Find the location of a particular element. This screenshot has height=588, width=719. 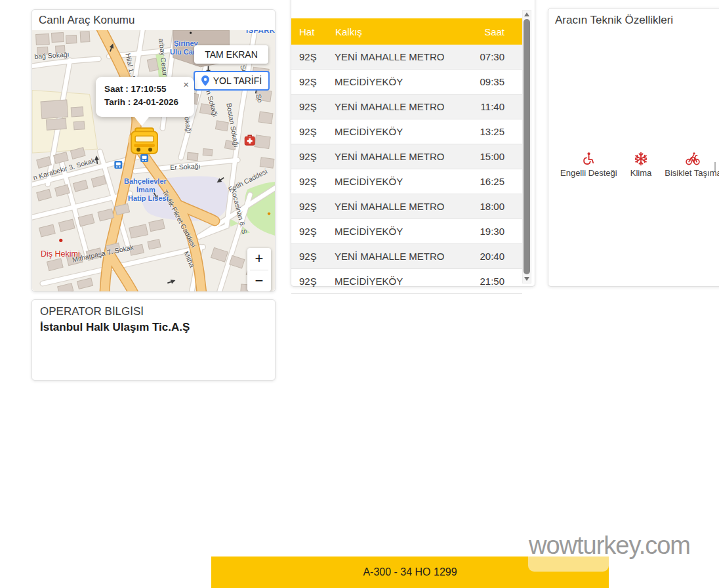

map-poi-label: Hatip Lisesi is located at coordinates (148, 198).